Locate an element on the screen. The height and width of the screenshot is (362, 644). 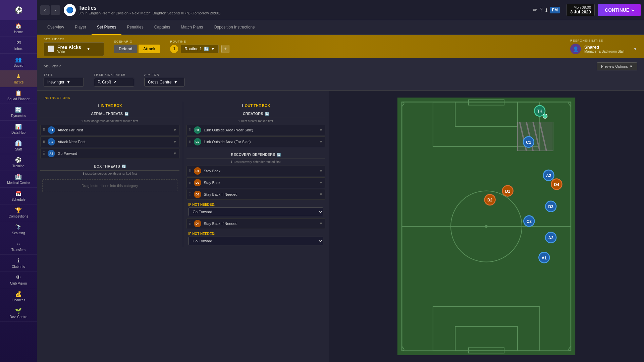
instr-arrow-D3: ▼ is located at coordinates (321, 194).